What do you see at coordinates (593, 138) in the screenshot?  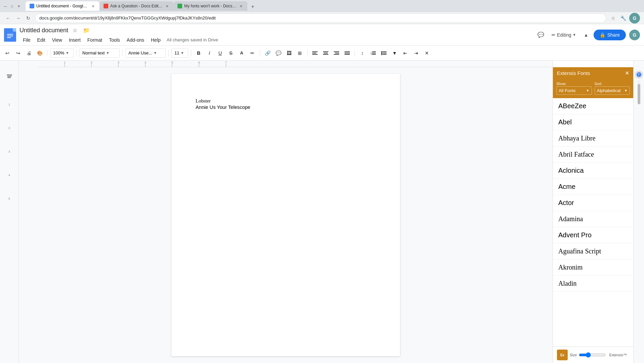 I see `font-item: Abhaya Libre` at bounding box center [593, 138].